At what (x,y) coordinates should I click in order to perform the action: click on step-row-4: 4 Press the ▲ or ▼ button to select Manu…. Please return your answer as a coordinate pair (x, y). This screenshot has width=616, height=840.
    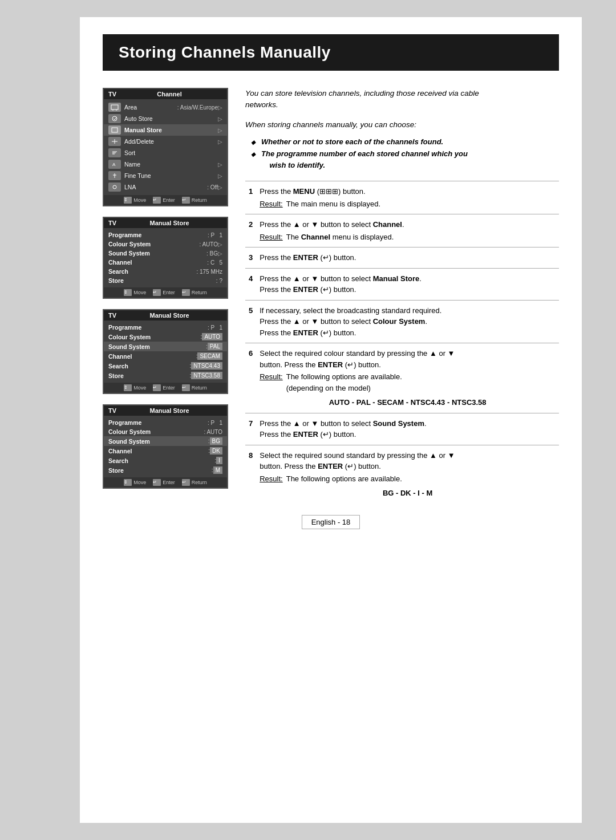
    Looking at the image, I should click on (402, 284).